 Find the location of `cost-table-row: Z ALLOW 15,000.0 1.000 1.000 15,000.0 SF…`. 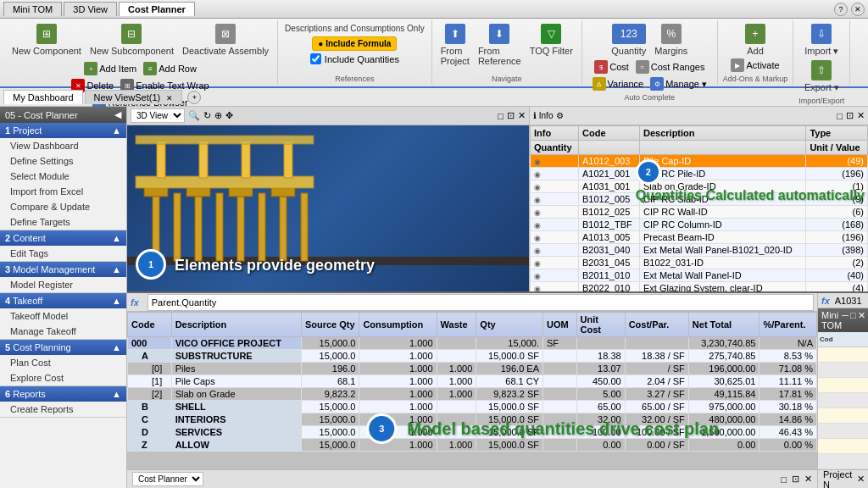

cost-table-row: Z ALLOW 15,000.0 1.000 1.000 15,000.0 SF… is located at coordinates (473, 446).